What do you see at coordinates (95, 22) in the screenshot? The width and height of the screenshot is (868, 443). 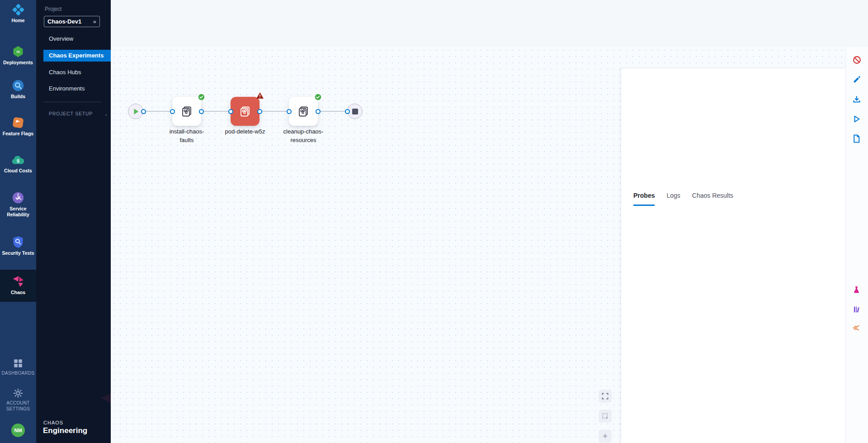 I see `chevron-double-icon: »` at bounding box center [95, 22].